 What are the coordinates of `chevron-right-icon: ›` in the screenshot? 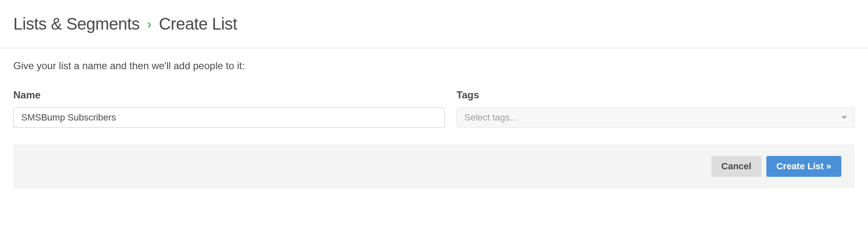 It's located at (149, 24).